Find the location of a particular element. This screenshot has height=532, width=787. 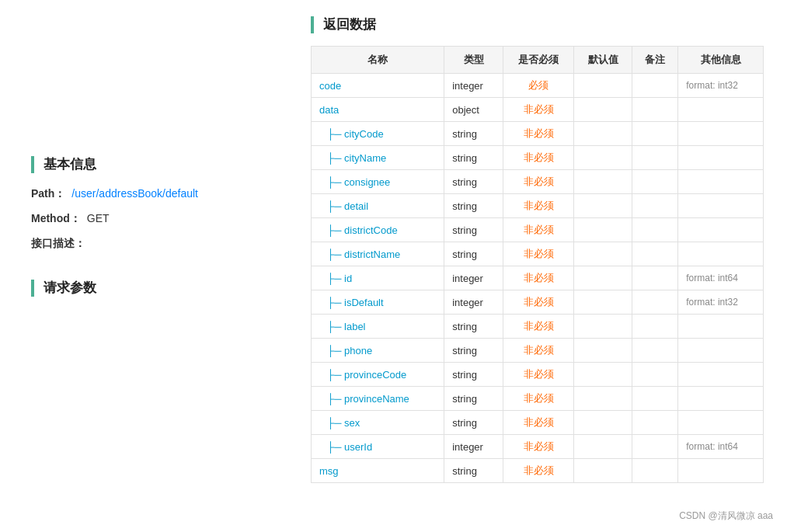

cell-name: data is located at coordinates (378, 110).